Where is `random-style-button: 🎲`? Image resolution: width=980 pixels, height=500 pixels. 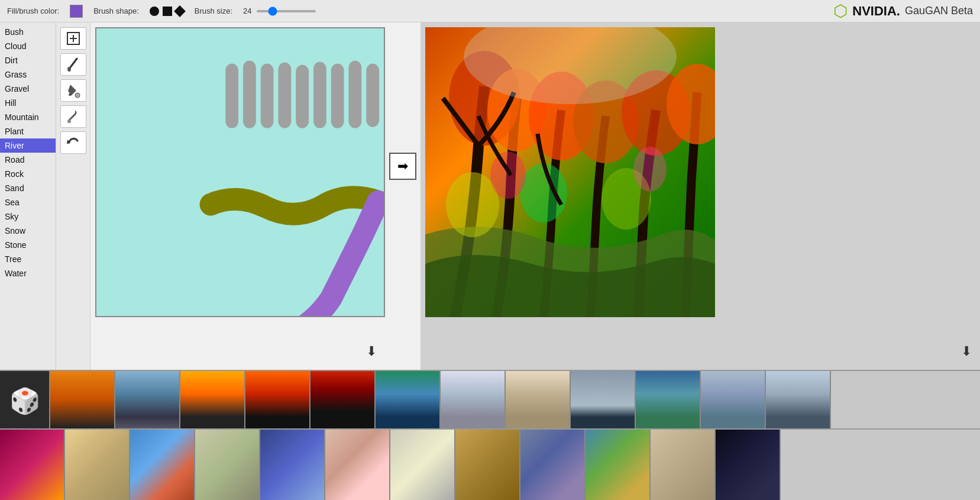 random-style-button: 🎲 is located at coordinates (25, 400).